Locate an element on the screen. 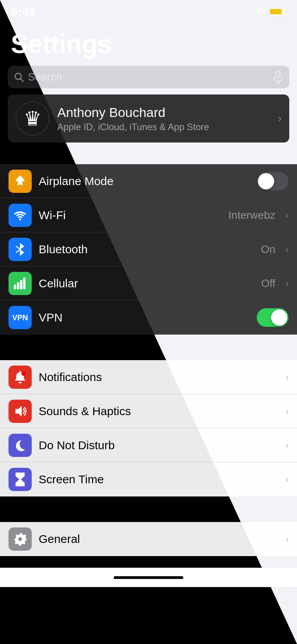 This screenshot has width=297, height=644. vpn-text-label: VPN is located at coordinates (20, 318).